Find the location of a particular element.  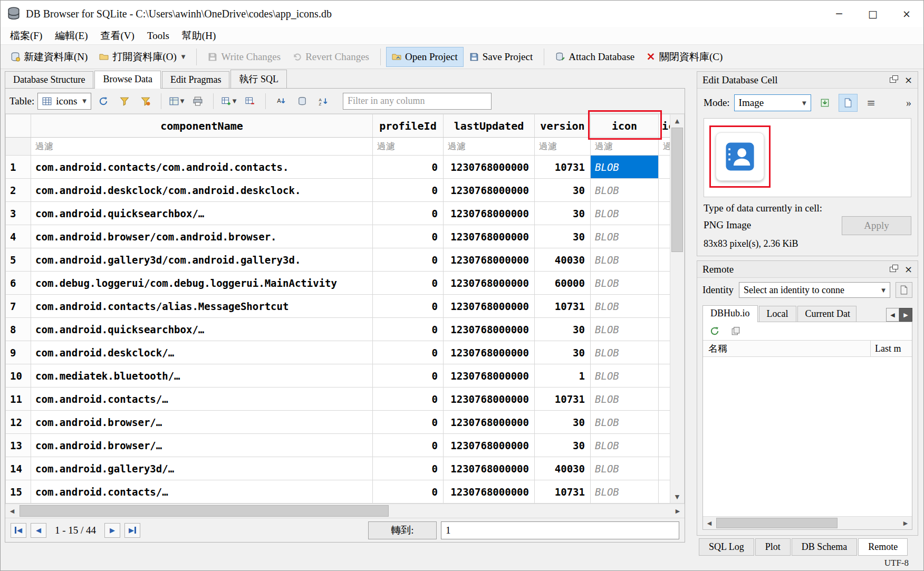

column-header-componentName: componentName is located at coordinates (202, 126).